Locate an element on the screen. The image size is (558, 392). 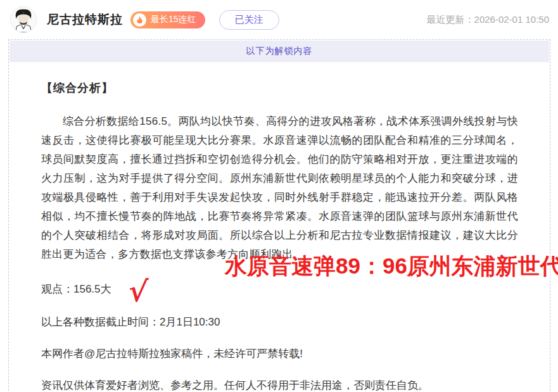
viewpoint-row: 观点：156.5大 √ is located at coordinates (280, 289).